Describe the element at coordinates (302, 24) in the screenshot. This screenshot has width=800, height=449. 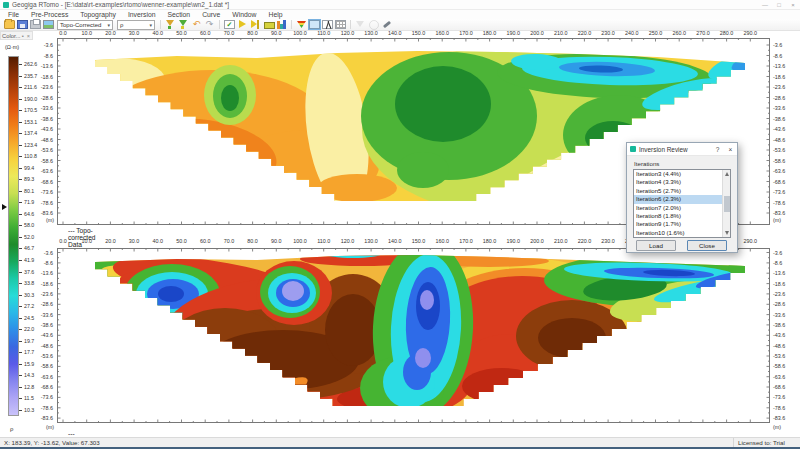
I see `color-funnel-icon` at that location.